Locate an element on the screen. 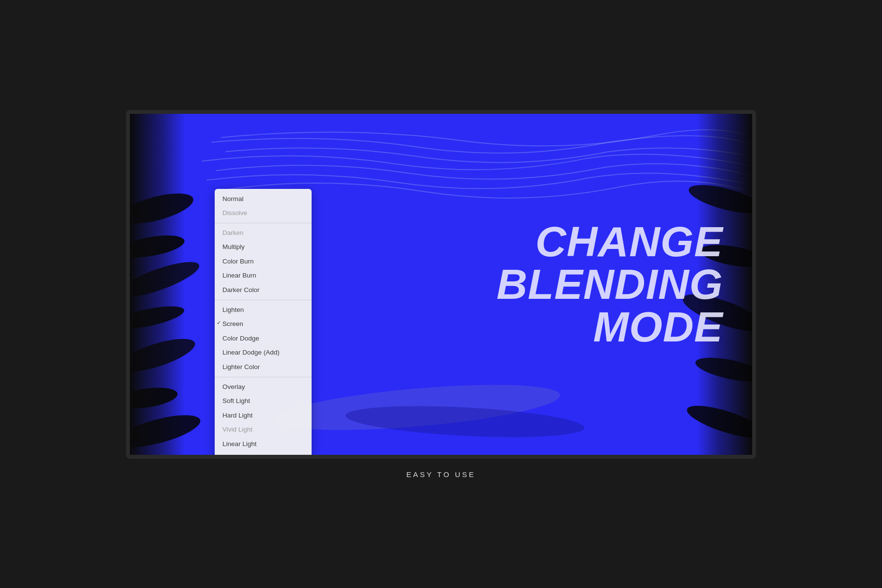 Image resolution: width=882 pixels, height=588 pixels. menu-item-darker-color: Darker Color is located at coordinates (263, 290).